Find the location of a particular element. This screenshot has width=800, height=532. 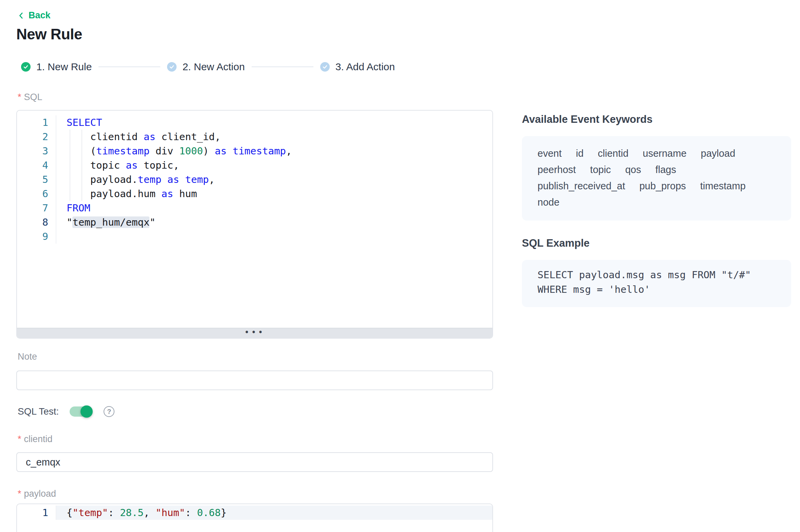

keyword-row: peerhosttopicqosflags is located at coordinates (657, 170).